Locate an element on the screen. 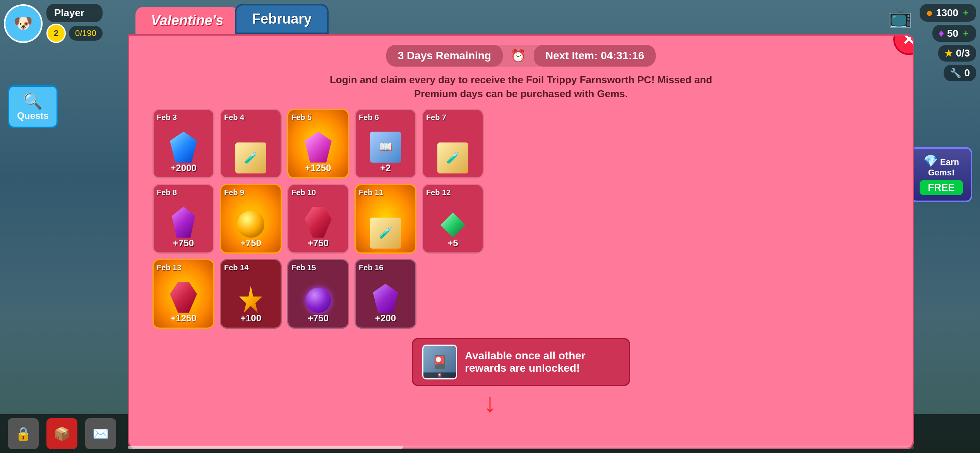 This screenshot has width=980, height=453. desc-line1: Login and claim every day to receive the… is located at coordinates (521, 80).